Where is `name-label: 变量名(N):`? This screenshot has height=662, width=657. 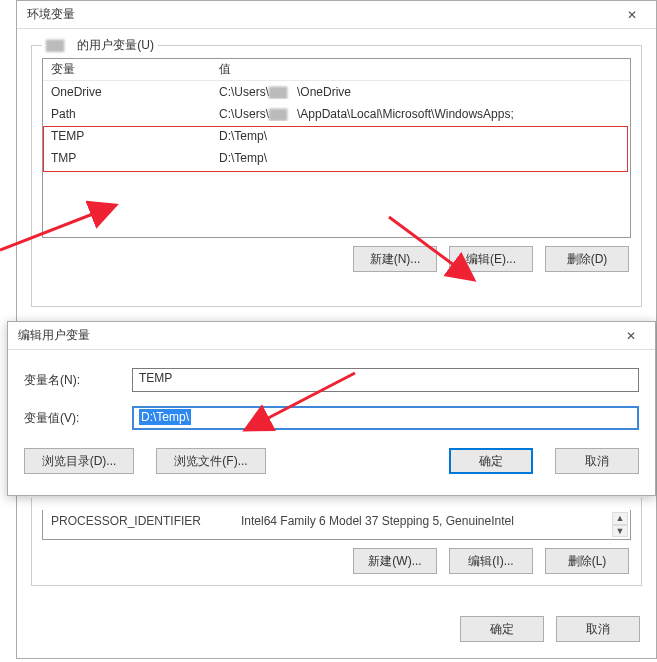
name-label: 变量名(N): is located at coordinates (78, 380).